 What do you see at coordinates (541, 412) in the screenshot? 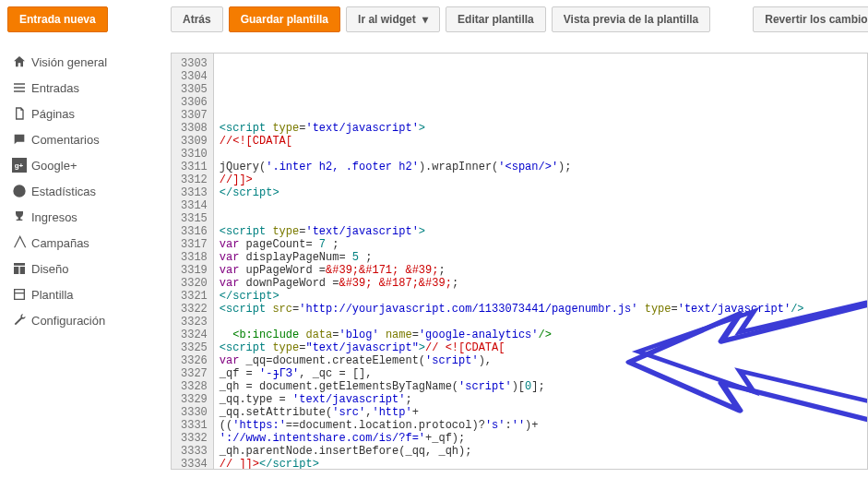
I see `code-line: _qq.setAttribute('src','http'+` at bounding box center [541, 412].